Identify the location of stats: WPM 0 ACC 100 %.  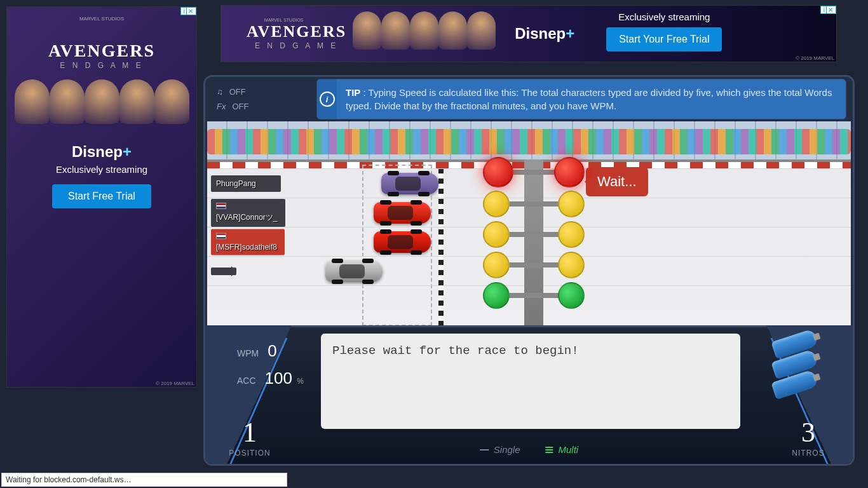
(271, 369).